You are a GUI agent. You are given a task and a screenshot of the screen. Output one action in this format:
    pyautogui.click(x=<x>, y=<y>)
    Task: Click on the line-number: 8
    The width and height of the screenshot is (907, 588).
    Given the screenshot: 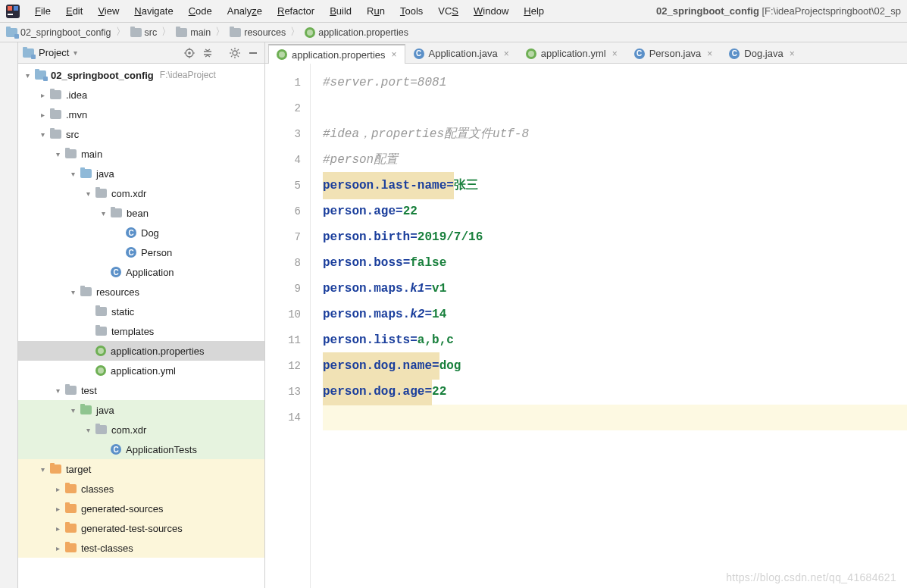 What is the action you would take?
    pyautogui.click(x=283, y=263)
    